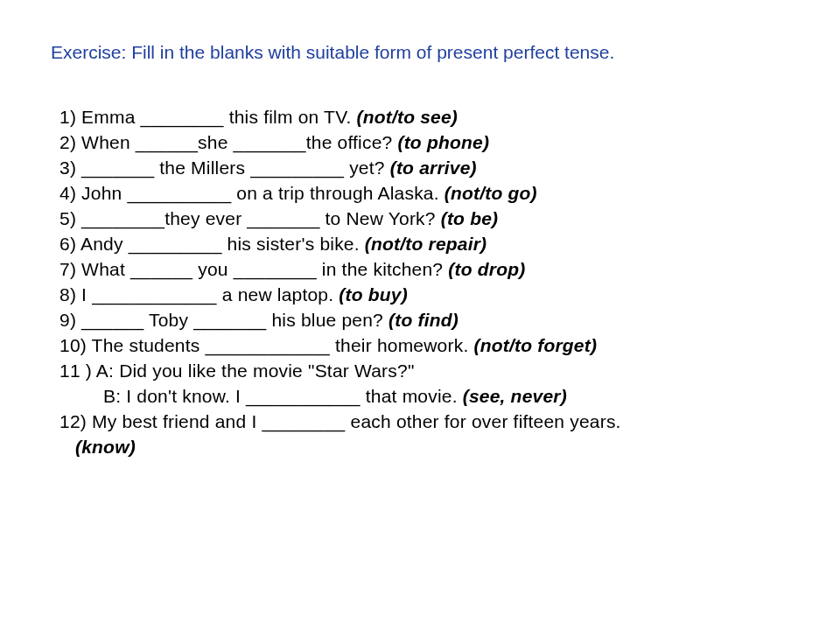 Image resolution: width=840 pixels, height=630 pixels. I want to click on question-text: 1) Emma ________ this film on TV., so click(208, 117).